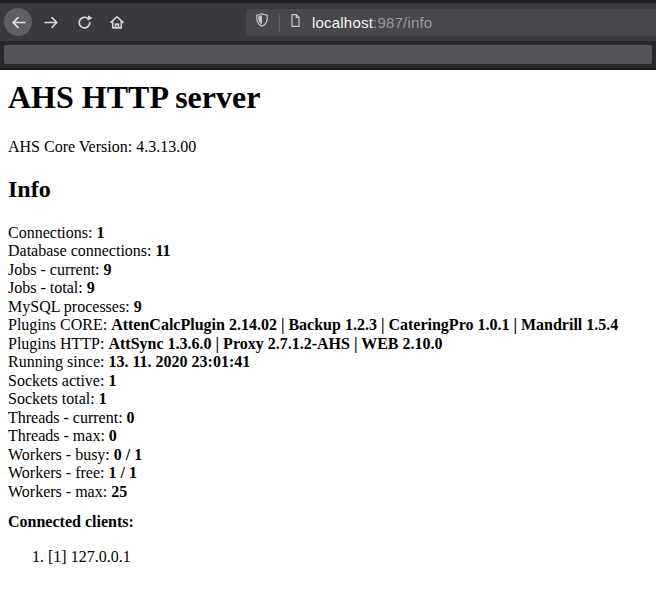  I want to click on stat-label: Workers - free:, so click(56, 472).